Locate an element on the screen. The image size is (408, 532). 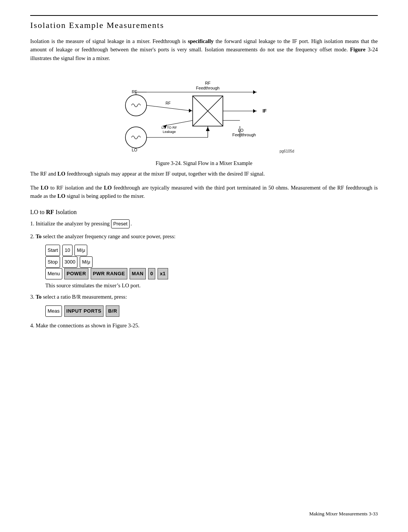
svg-text: LO TO RF is located at coordinates (169, 128).